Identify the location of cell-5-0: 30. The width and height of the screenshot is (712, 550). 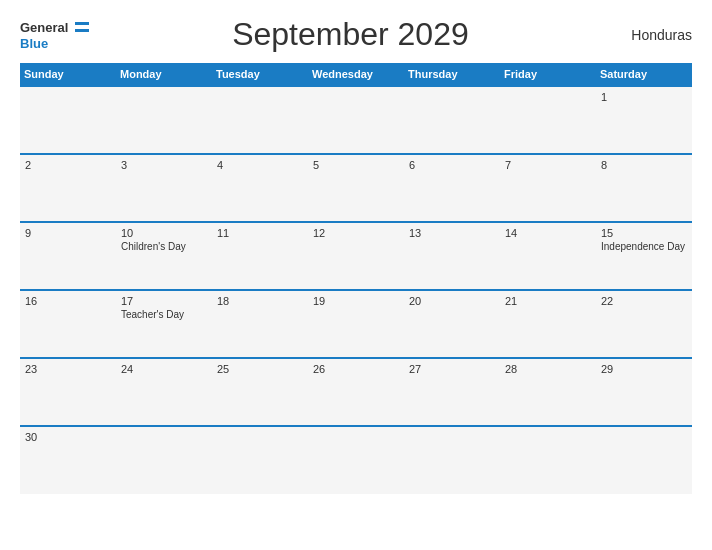
(68, 460).